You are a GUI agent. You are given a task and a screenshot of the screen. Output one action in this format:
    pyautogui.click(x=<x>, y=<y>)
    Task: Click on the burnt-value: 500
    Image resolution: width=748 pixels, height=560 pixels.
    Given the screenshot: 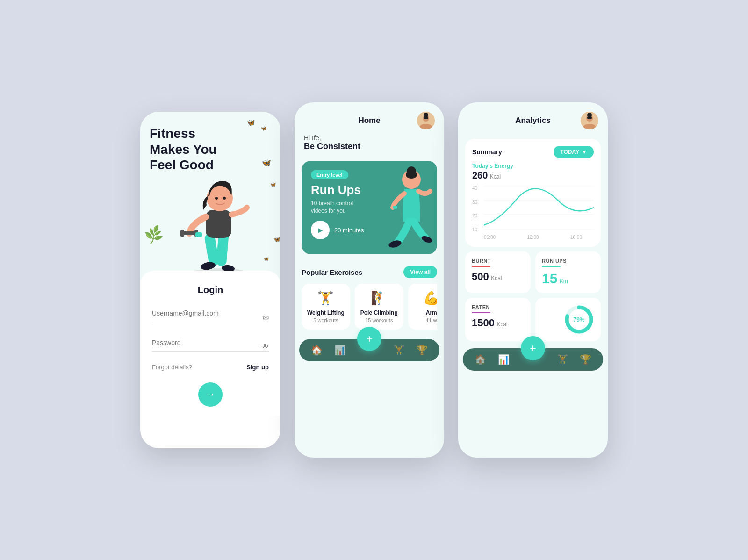 What is the action you would take?
    pyautogui.click(x=481, y=277)
    